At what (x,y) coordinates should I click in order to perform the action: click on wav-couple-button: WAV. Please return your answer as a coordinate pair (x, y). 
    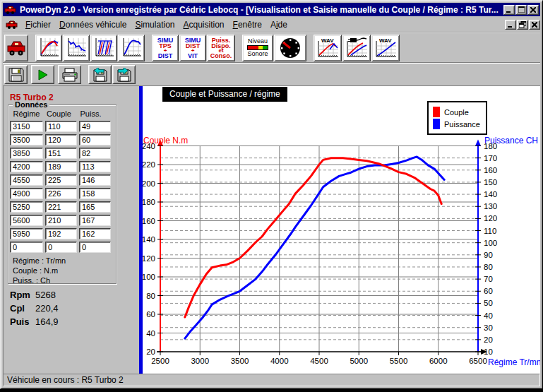
    Looking at the image, I should click on (328, 48).